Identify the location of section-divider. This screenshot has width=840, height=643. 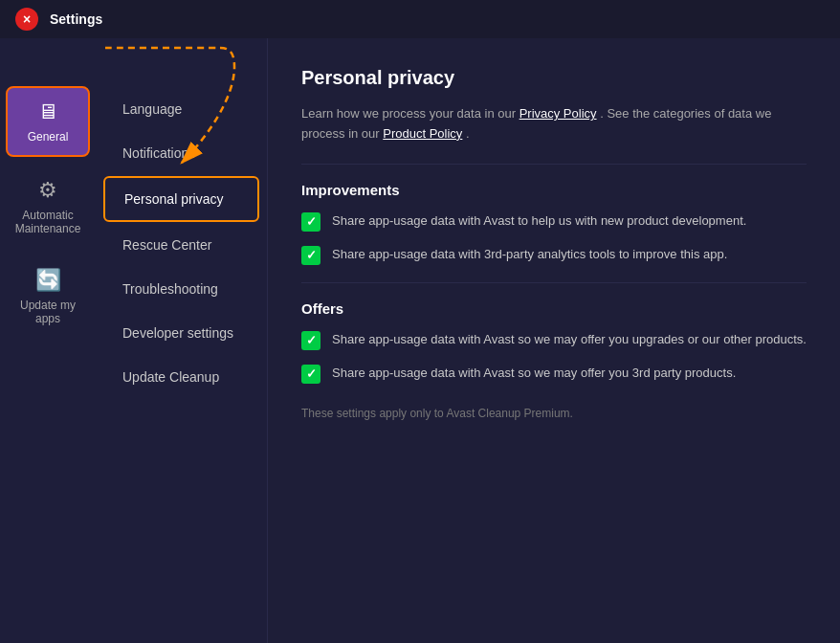
(554, 165).